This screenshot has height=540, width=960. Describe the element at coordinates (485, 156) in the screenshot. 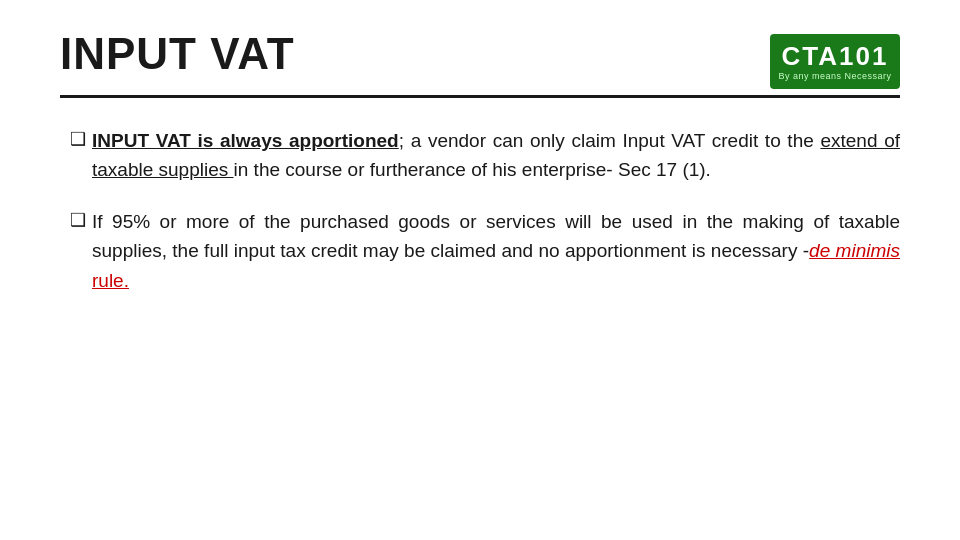

I see `bullet-1: ❑ INPUT VAT is always apportioned; a ven…` at that location.